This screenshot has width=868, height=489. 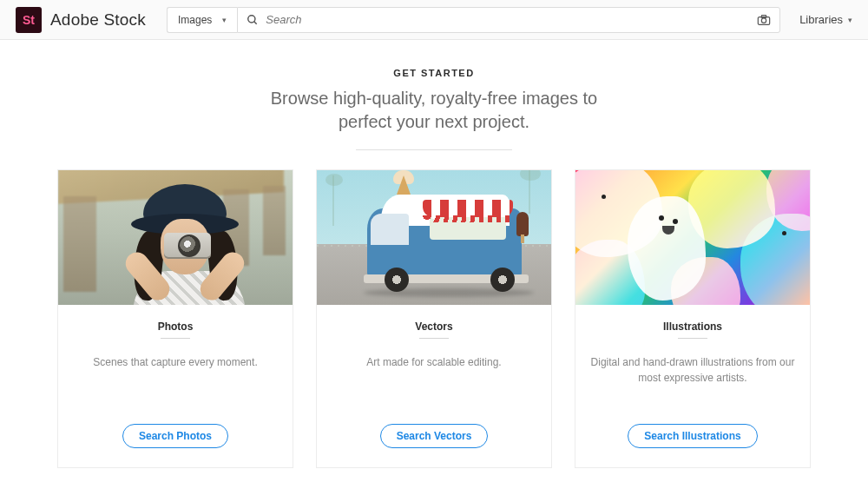 What do you see at coordinates (764, 20) in the screenshot?
I see `camera-icon` at bounding box center [764, 20].